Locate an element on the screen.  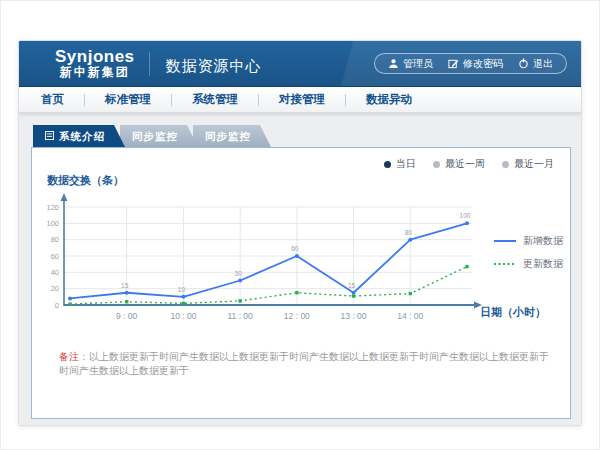
svg-text: 0 is located at coordinates (57, 306).